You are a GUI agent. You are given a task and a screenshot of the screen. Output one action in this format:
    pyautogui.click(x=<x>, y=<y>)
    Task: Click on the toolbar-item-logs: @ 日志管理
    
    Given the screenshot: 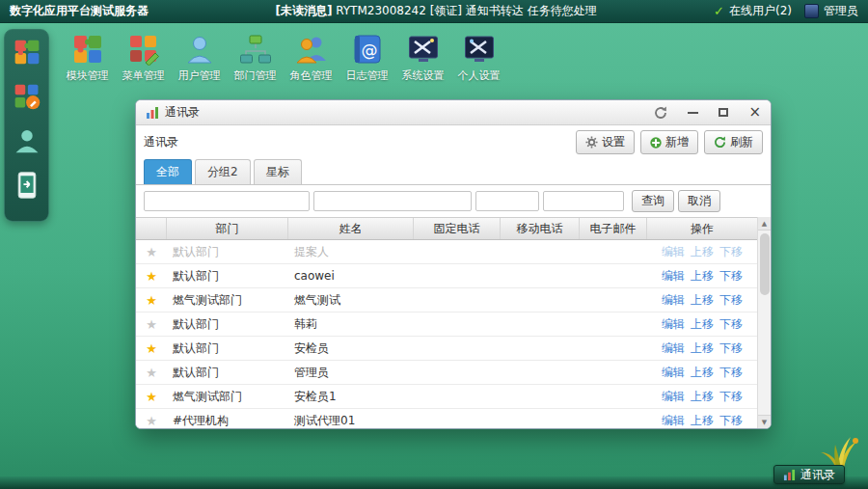 What is the action you would take?
    pyautogui.click(x=366, y=58)
    